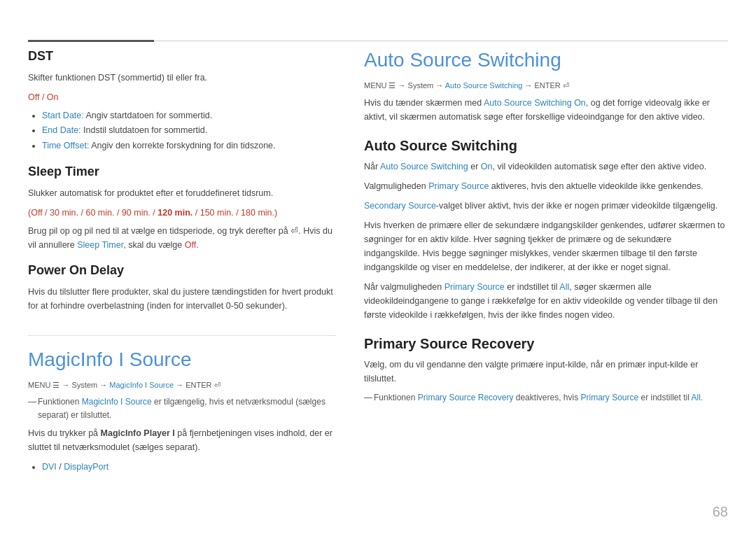 This screenshot has height=534, width=756. What do you see at coordinates (190, 245) in the screenshot?
I see `sleep-timer-off: Off` at bounding box center [190, 245].